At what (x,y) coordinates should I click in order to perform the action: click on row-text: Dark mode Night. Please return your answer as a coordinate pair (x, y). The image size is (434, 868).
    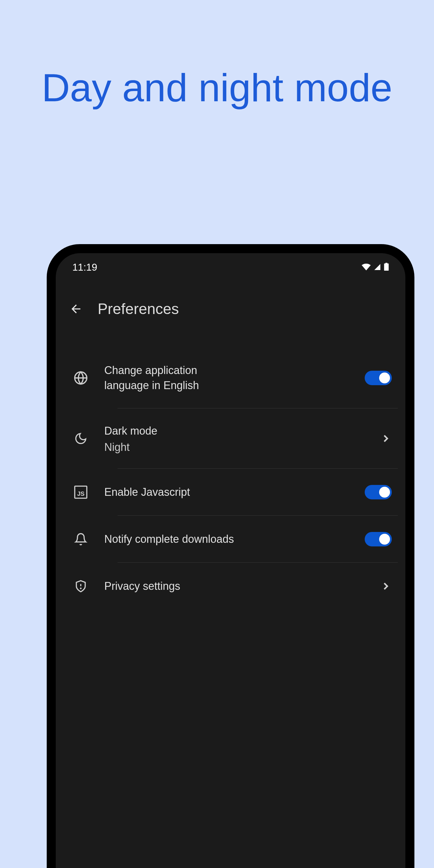
    Looking at the image, I should click on (235, 439).